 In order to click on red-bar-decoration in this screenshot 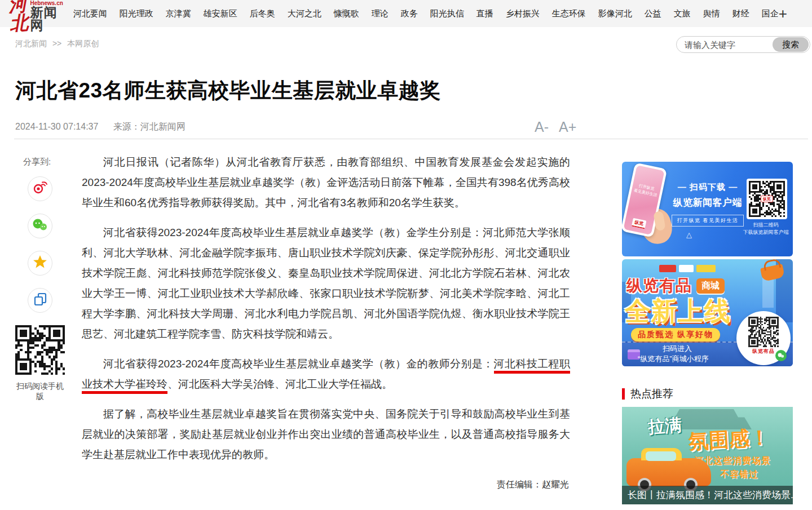, I will do `click(624, 394)`.